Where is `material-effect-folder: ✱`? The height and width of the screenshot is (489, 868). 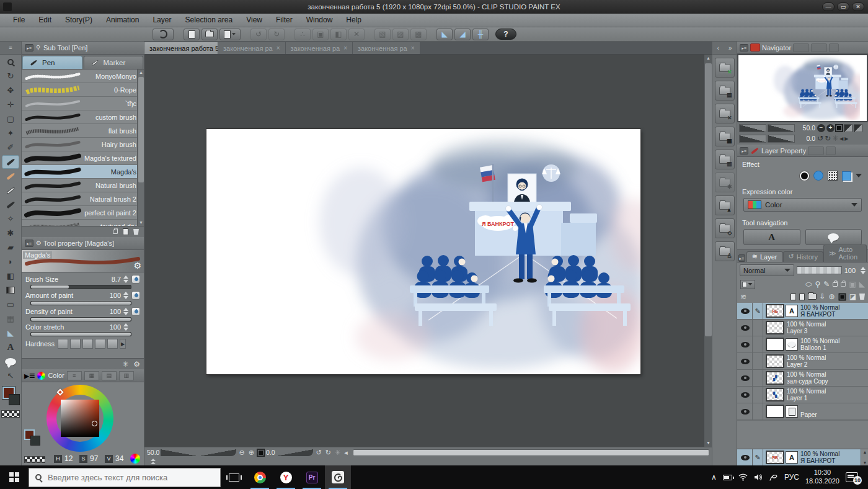
material-effect-folder: ✱ is located at coordinates (725, 182).